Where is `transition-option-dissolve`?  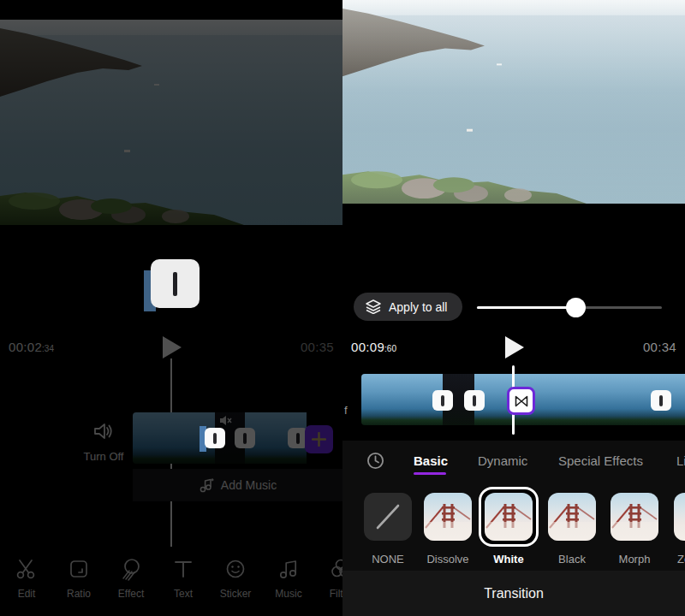
transition-option-dissolve is located at coordinates (448, 517).